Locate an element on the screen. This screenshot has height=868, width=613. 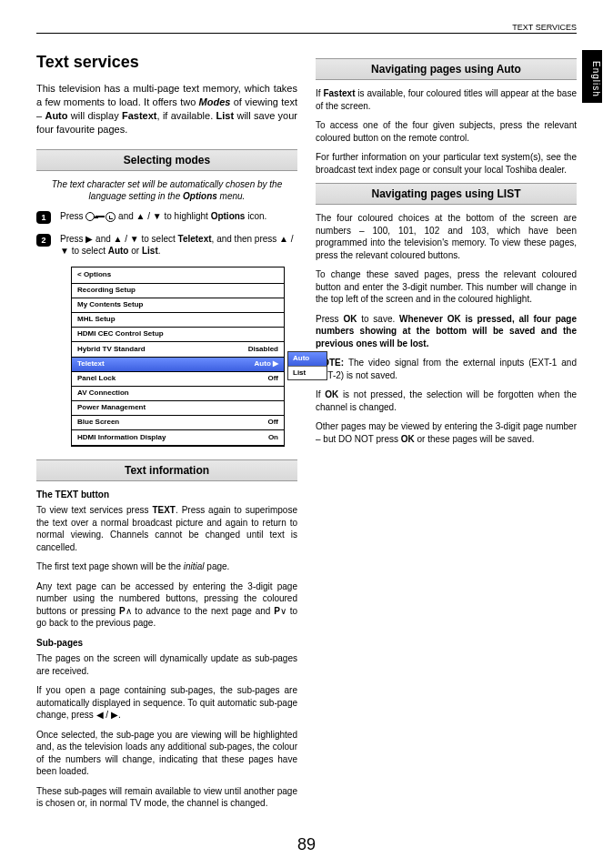
popup-list: List is located at coordinates (307, 373).